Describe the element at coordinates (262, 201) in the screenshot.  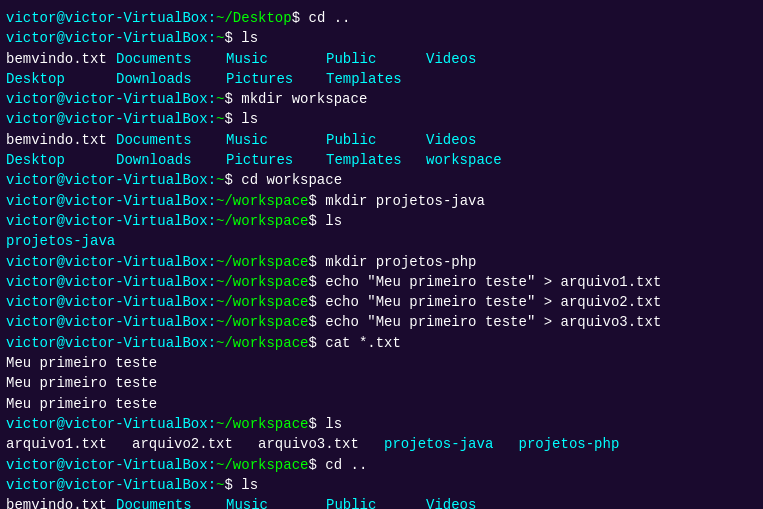
I see `path-10: ~/workspace` at that location.